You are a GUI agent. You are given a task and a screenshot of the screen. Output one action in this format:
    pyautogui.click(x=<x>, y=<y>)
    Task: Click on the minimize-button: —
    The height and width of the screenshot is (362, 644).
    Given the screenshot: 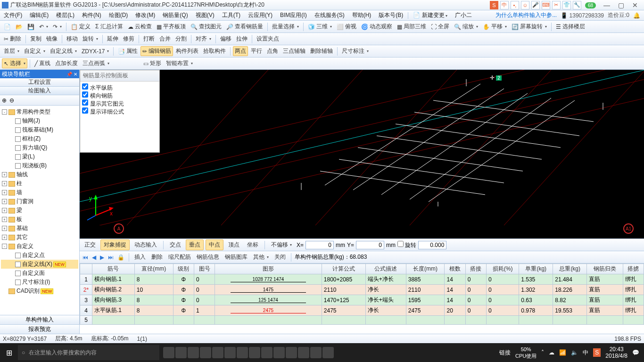 What is the action you would take?
    pyautogui.click(x=607, y=5)
    